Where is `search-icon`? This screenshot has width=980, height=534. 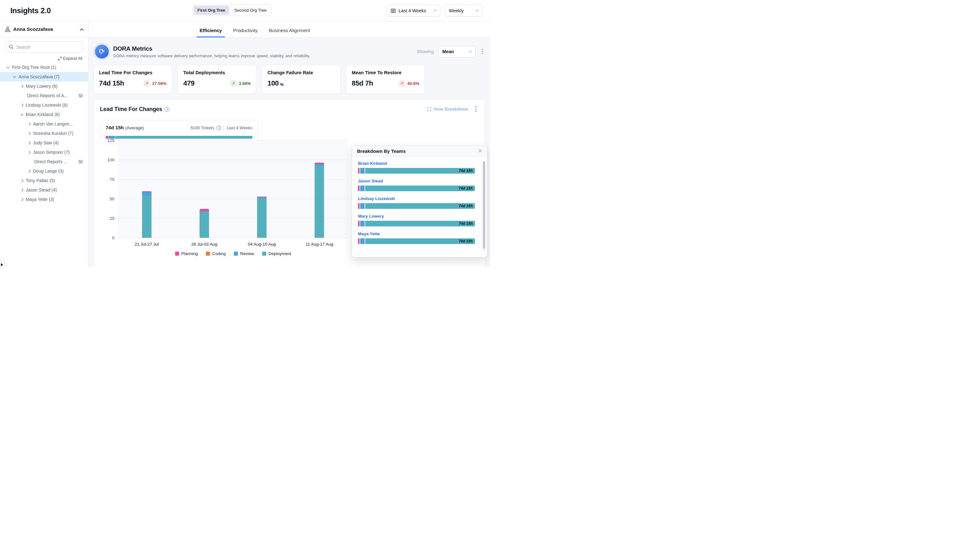
search-icon is located at coordinates (11, 47).